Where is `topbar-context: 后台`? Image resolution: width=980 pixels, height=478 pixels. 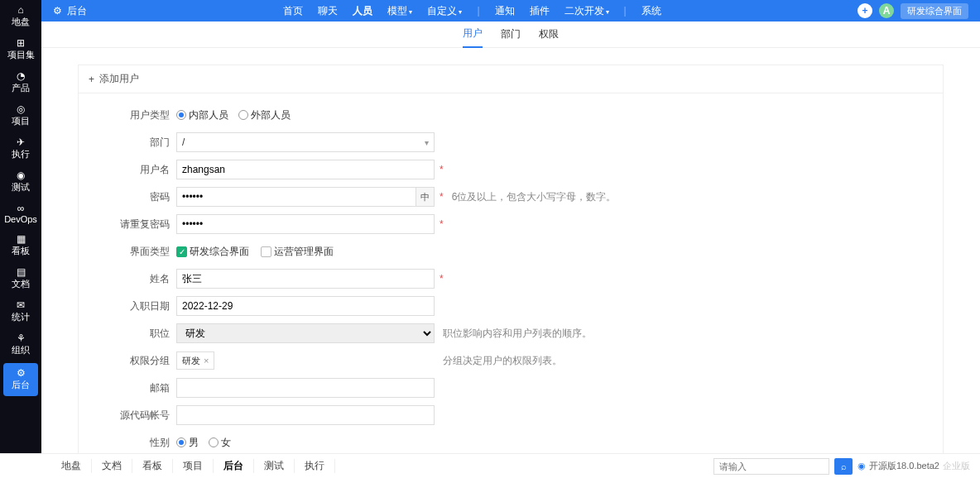 topbar-context: 后台 is located at coordinates (77, 12).